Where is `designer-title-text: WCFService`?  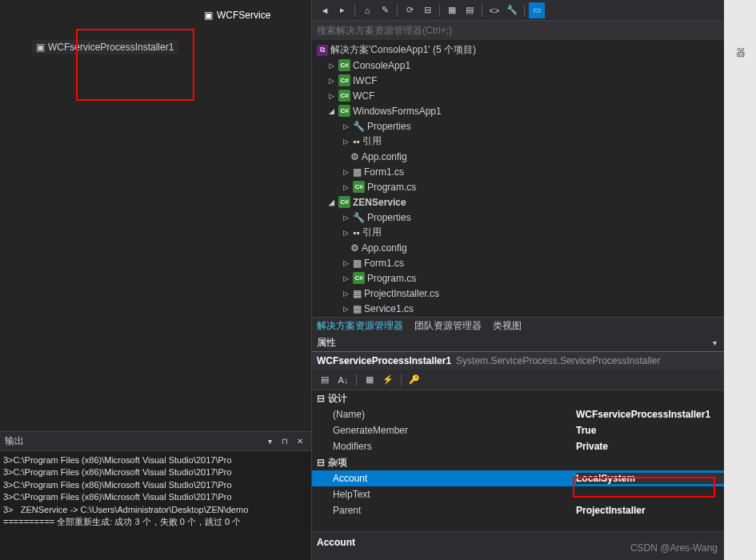 designer-title-text: WCFService is located at coordinates (243, 15).